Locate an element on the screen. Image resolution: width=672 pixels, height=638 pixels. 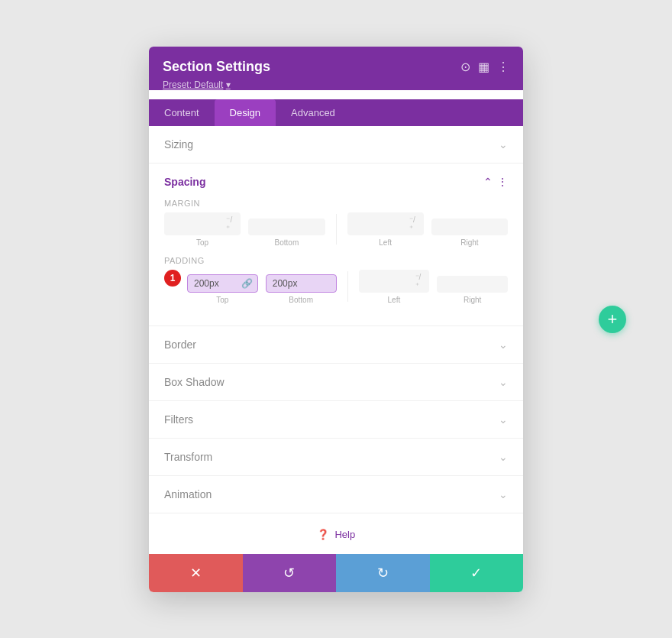
panel-preset: Preset: Default ▾ is located at coordinates (336, 85).